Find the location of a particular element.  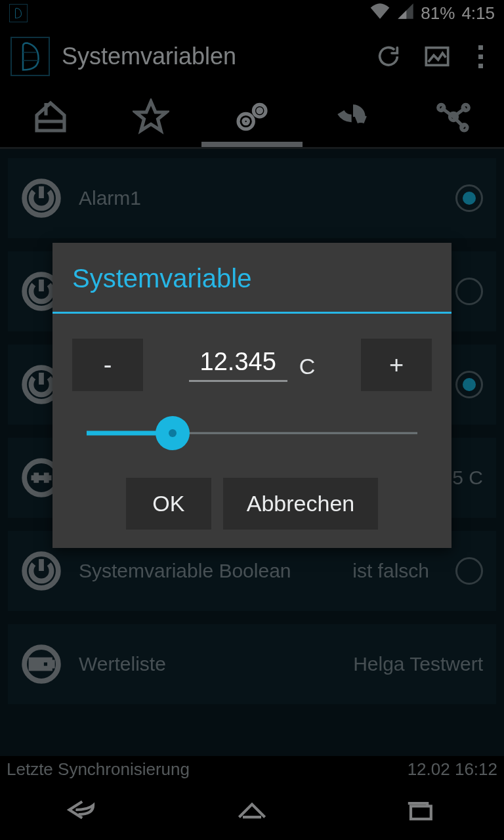

decrement-button: - is located at coordinates (108, 365).